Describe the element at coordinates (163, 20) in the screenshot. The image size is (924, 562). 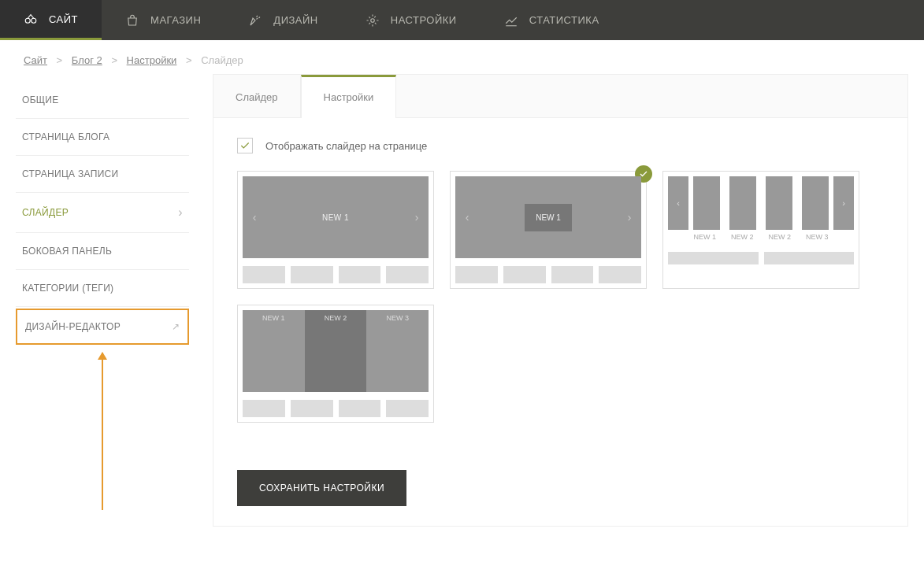
I see `nav-shop: МАГАЗИН` at that location.